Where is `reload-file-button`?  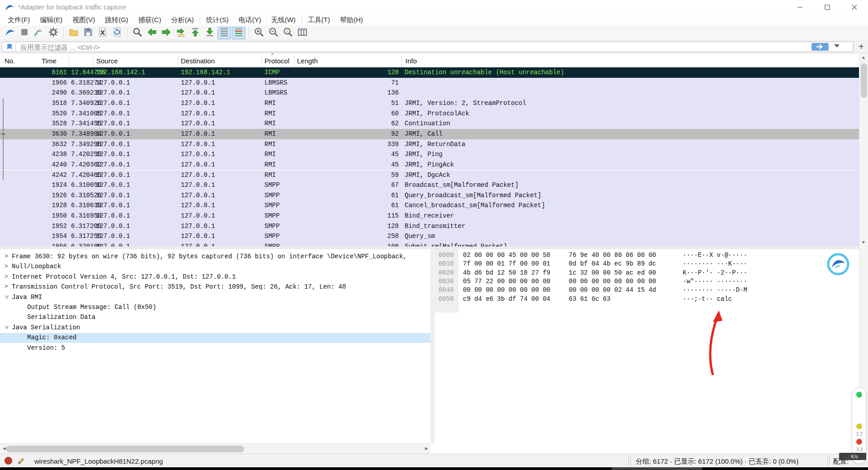 reload-file-button is located at coordinates (117, 33).